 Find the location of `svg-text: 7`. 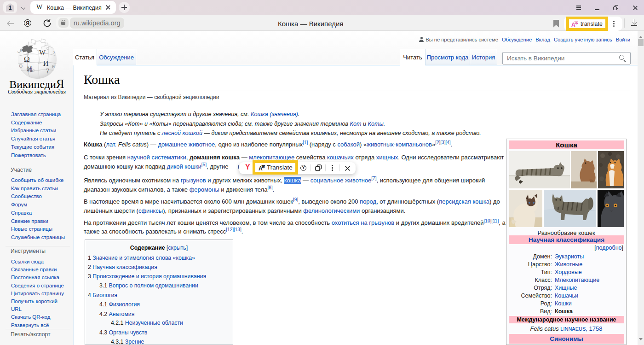

svg-text: 7 is located at coordinates (48, 71).